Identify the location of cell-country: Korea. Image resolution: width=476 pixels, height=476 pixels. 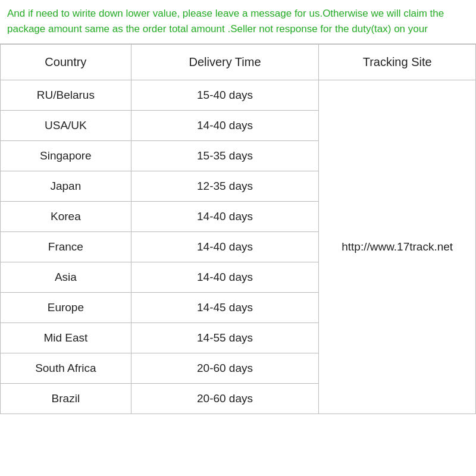
(66, 217).